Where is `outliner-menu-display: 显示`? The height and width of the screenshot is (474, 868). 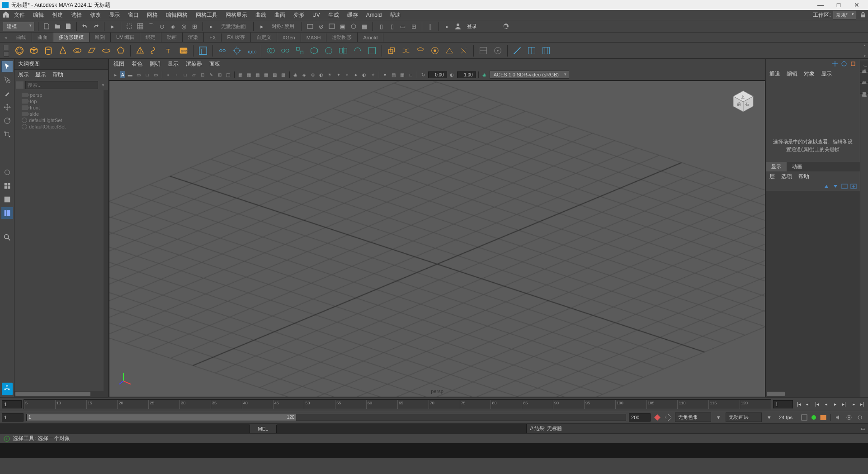 outliner-menu-display: 显示 is located at coordinates (41, 75).